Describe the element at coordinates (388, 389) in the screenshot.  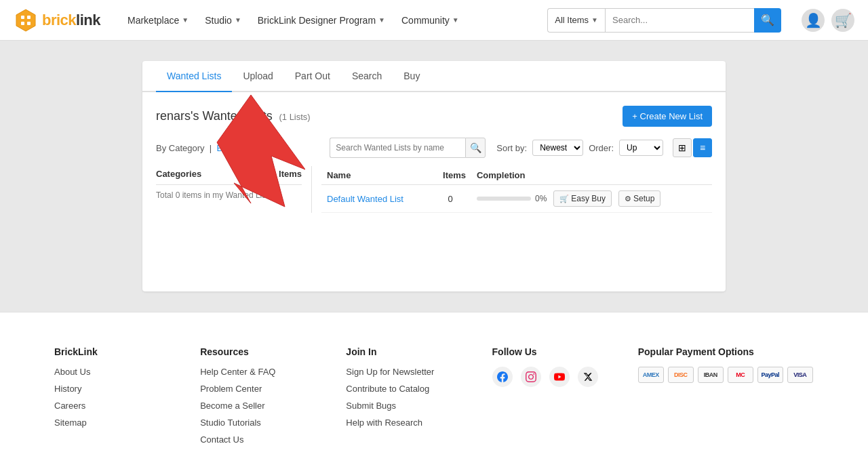
I see `footer-link-catalog: Contribute to Catalog` at that location.